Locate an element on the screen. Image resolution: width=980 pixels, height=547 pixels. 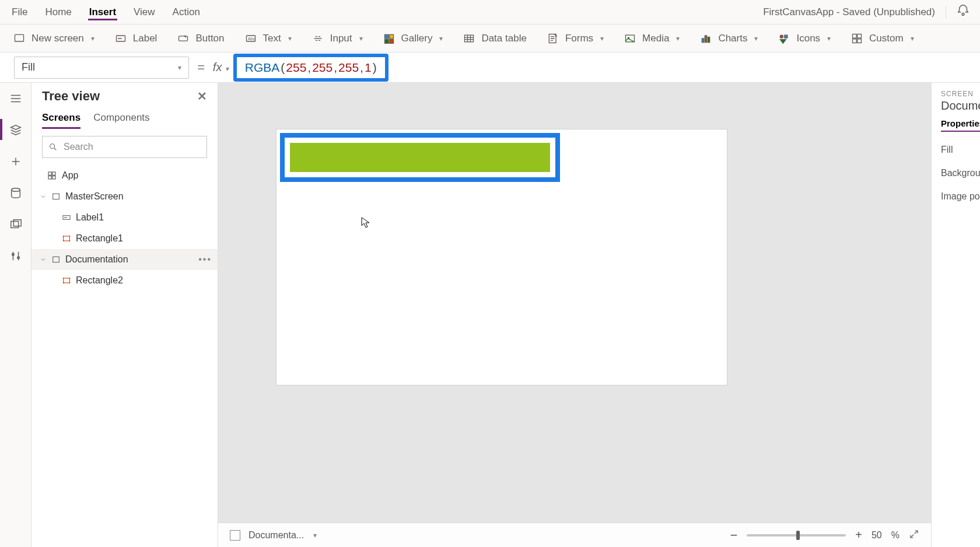
property-select: Fill ▾ is located at coordinates (102, 68).